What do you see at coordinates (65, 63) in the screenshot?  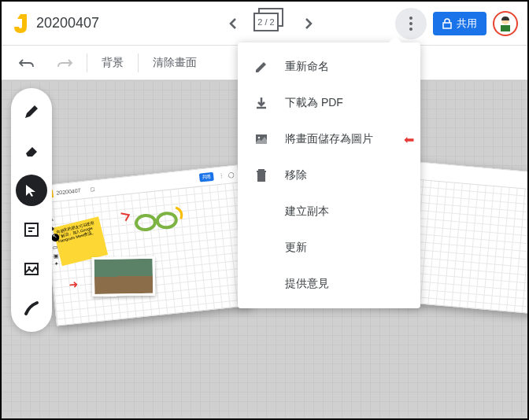 I see `redo-button` at bounding box center [65, 63].